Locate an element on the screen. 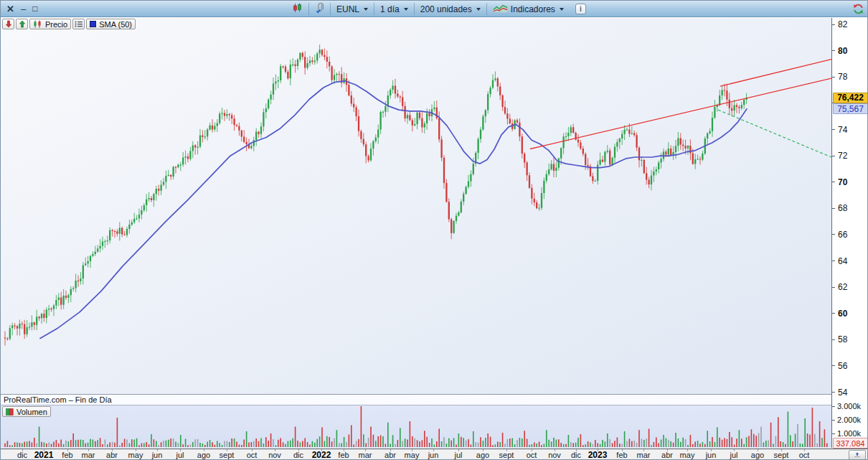 This screenshot has height=460, width=868. time-axis: dic2021febmarabrmayjunjulagoseptoctnovdi… is located at coordinates (435, 454).